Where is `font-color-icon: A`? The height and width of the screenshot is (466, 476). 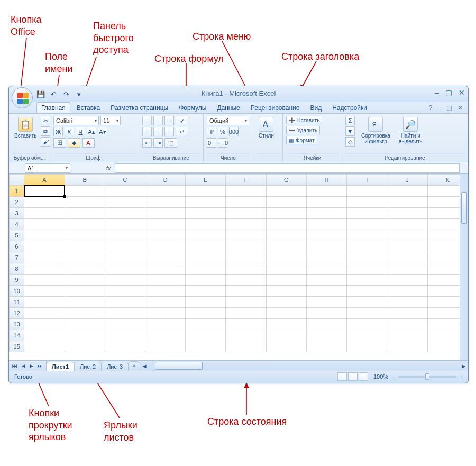 font-color-icon: A is located at coordinates (88, 143).